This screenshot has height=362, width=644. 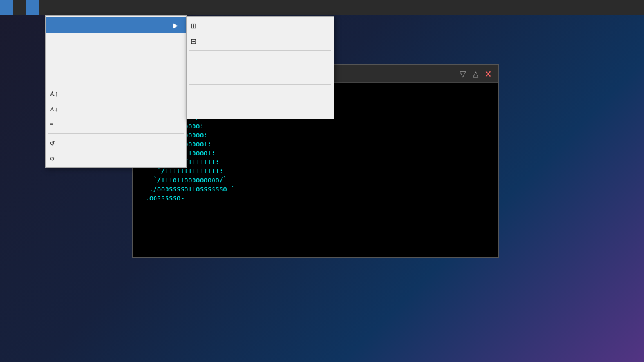 I want to click on clear-icon-2: ↺, so click(x=52, y=158).